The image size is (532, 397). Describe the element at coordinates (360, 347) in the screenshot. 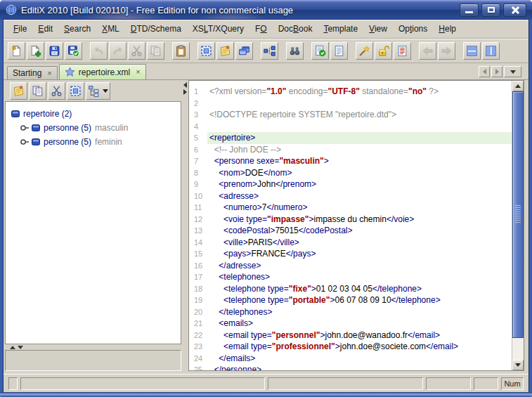

I see `code-line-23: <email type="professionnel">john.doe@soc…` at that location.